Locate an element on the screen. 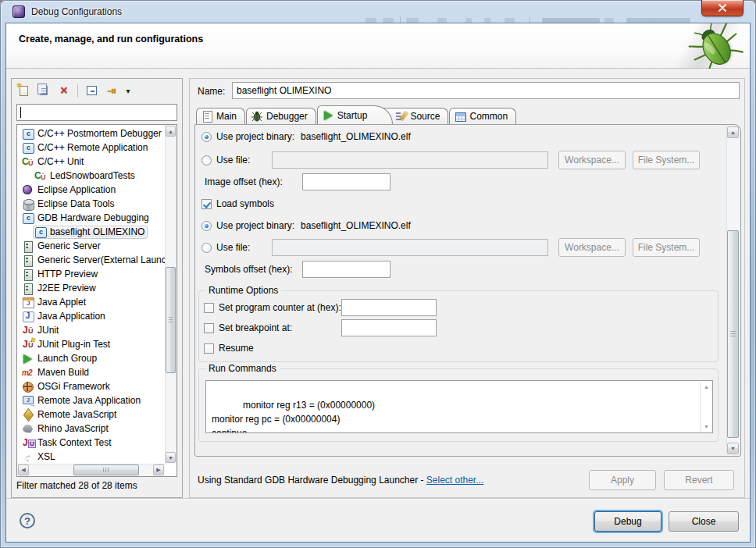 The height and width of the screenshot is (548, 756). tab-debugger: Debugger is located at coordinates (281, 116).